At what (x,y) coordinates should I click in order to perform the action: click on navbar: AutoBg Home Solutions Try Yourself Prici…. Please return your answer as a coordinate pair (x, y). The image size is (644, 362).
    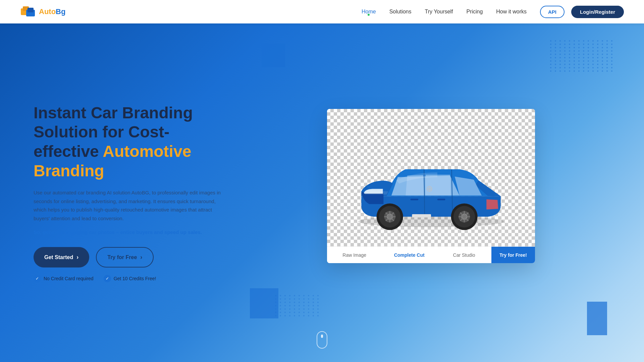
    Looking at the image, I should click on (322, 12).